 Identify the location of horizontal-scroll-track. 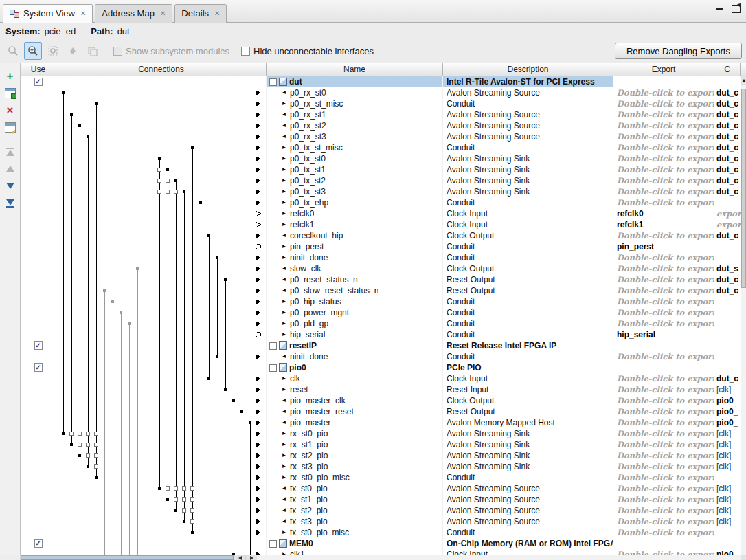
(381, 558).